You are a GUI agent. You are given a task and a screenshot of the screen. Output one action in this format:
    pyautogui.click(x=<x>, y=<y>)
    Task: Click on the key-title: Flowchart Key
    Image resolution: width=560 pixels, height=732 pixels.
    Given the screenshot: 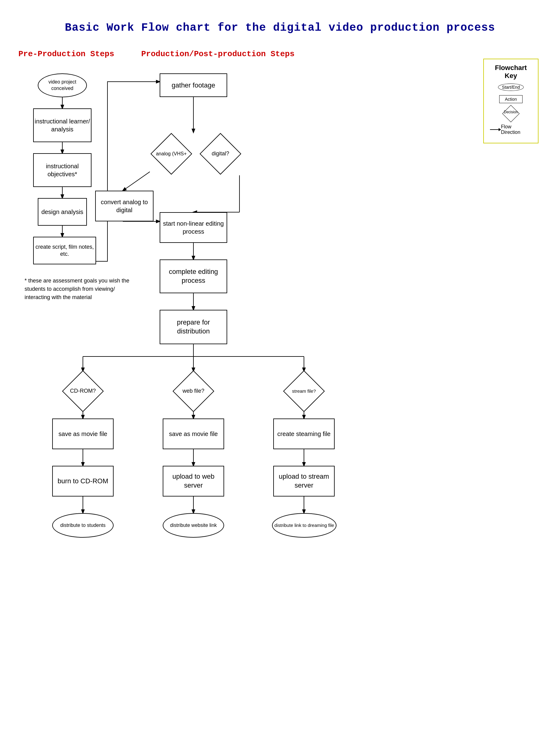 What is the action you would take?
    pyautogui.click(x=511, y=72)
    